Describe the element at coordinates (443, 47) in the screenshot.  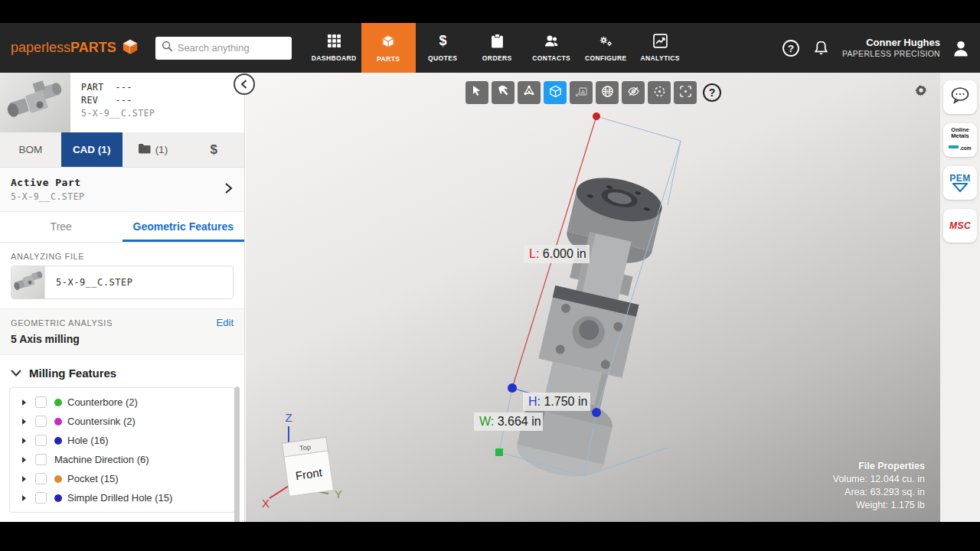
I see `nav-quotes: $ QUOTES` at that location.